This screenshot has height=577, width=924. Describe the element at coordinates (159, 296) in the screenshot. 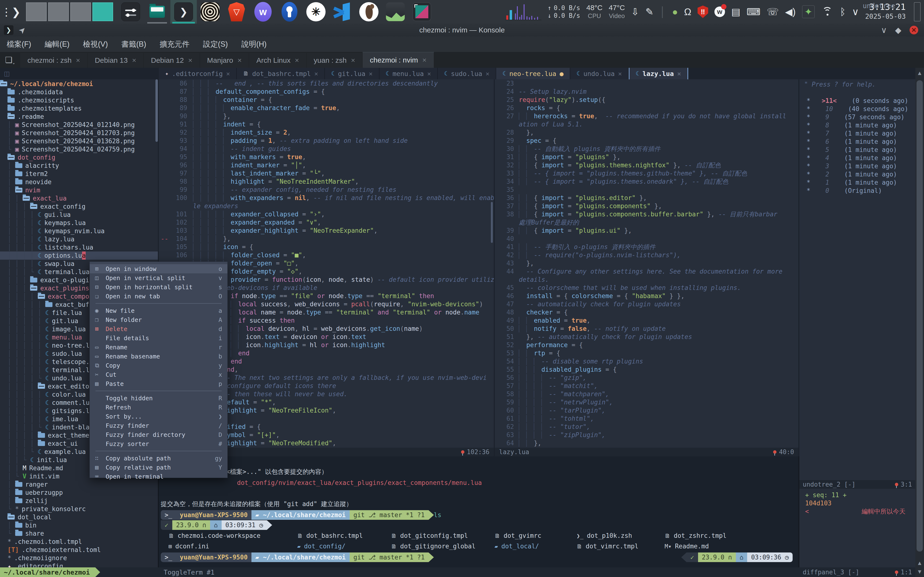

I see `context-menu-item-open-in-new-tab: ❏Open in new tabO` at that location.